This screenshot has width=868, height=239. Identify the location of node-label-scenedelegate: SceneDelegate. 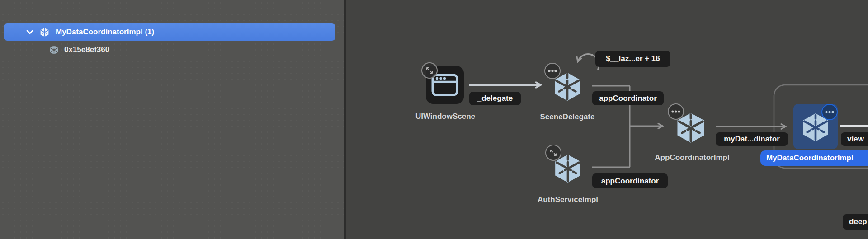
(567, 117).